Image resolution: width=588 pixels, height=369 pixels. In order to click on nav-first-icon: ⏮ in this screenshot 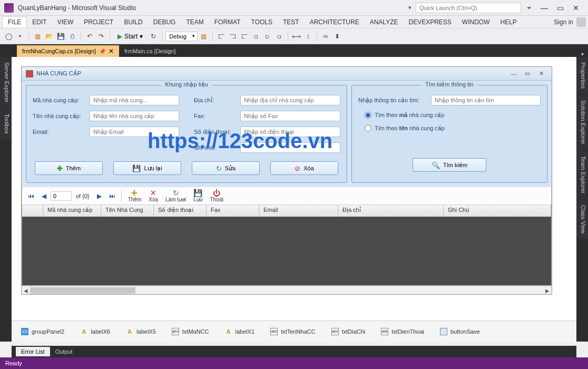, I will do `click(31, 196)`.